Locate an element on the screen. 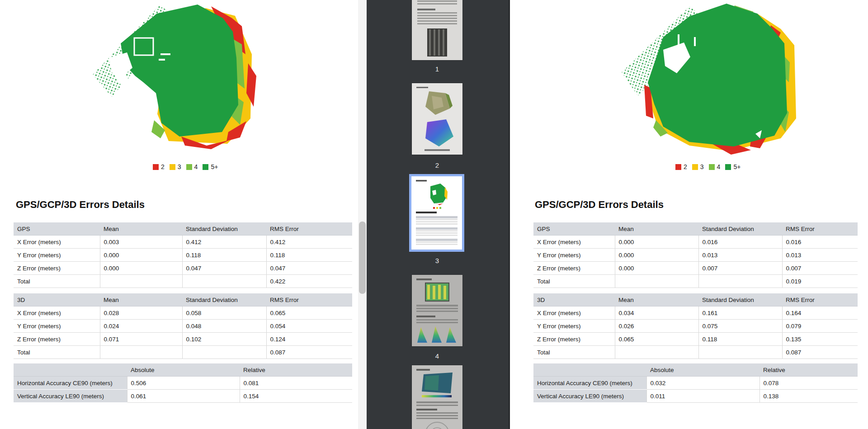 The height and width of the screenshot is (429, 868). legend-label: 4 is located at coordinates (719, 167).